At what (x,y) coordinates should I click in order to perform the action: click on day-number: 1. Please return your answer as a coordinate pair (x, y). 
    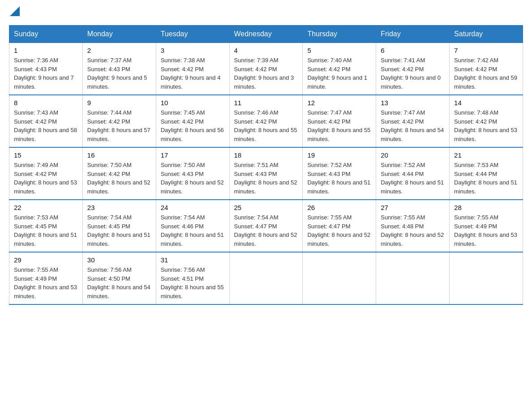
    Looking at the image, I should click on (46, 50).